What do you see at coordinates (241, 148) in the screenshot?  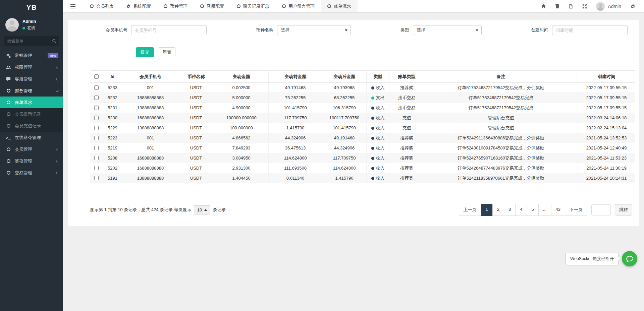 I see `cell-change-amount: 7.849293` at bounding box center [241, 148].